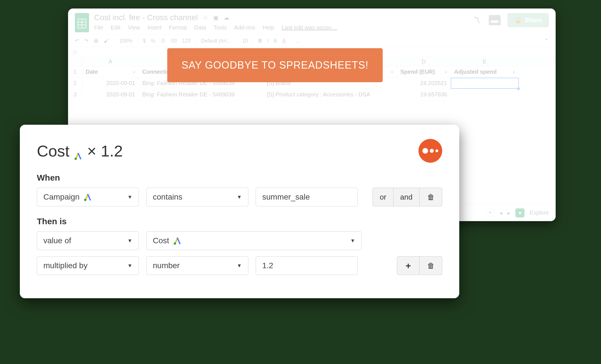  What do you see at coordinates (220, 28) in the screenshot?
I see `menu-tools: Tools` at bounding box center [220, 28].